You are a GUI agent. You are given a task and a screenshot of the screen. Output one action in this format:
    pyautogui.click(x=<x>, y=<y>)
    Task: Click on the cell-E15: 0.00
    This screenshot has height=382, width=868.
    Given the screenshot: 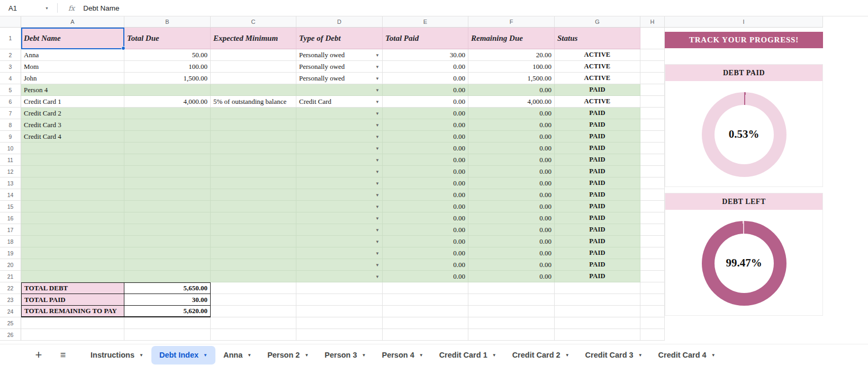 What is the action you would take?
    pyautogui.click(x=426, y=207)
    